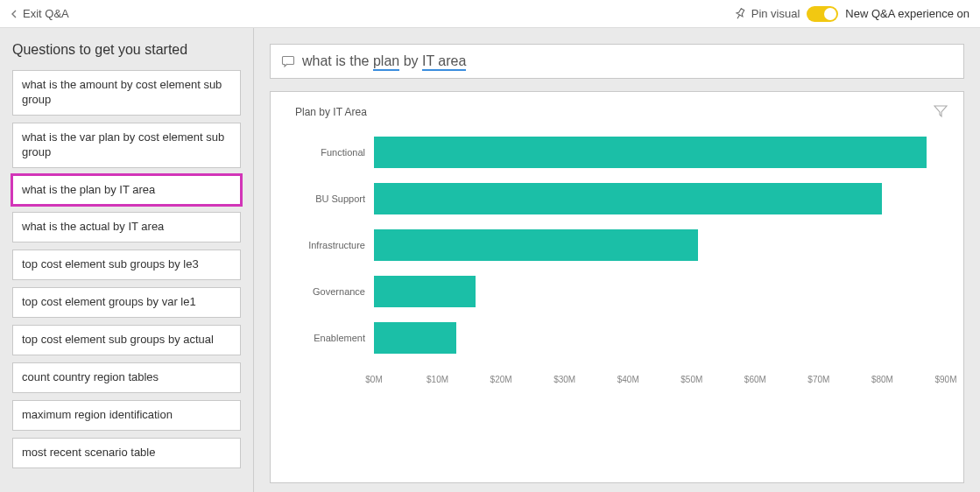 The image size is (980, 492). What do you see at coordinates (490, 14) in the screenshot?
I see `topbar: Exit Q&A Pin visual New Q&A experience o…` at bounding box center [490, 14].